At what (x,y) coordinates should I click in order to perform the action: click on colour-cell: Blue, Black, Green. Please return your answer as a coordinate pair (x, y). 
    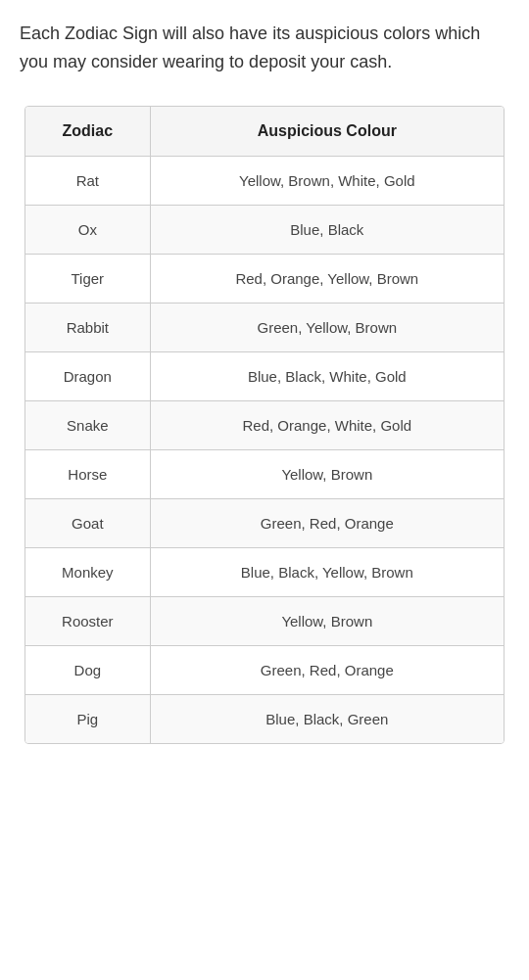
    Looking at the image, I should click on (327, 719).